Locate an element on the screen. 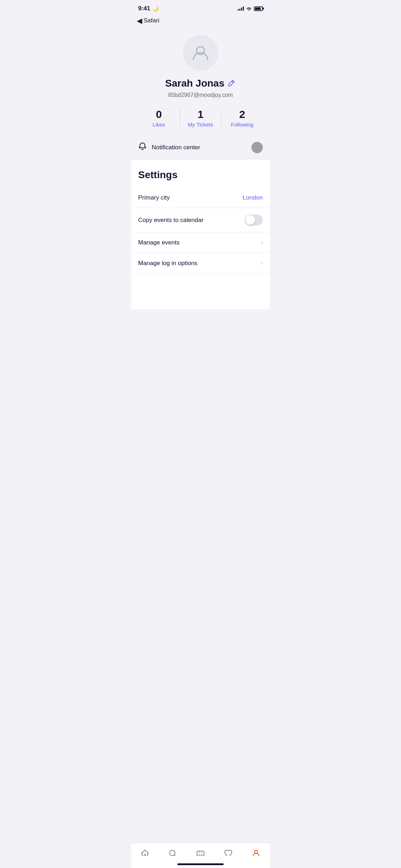 Image resolution: width=401 pixels, height=868 pixels. toggle-thumb is located at coordinates (250, 220).